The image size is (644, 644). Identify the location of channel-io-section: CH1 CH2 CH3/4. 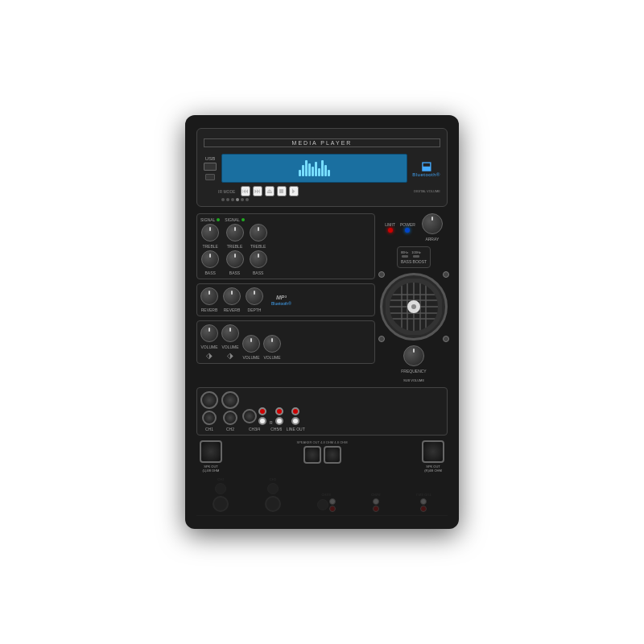
(322, 411).